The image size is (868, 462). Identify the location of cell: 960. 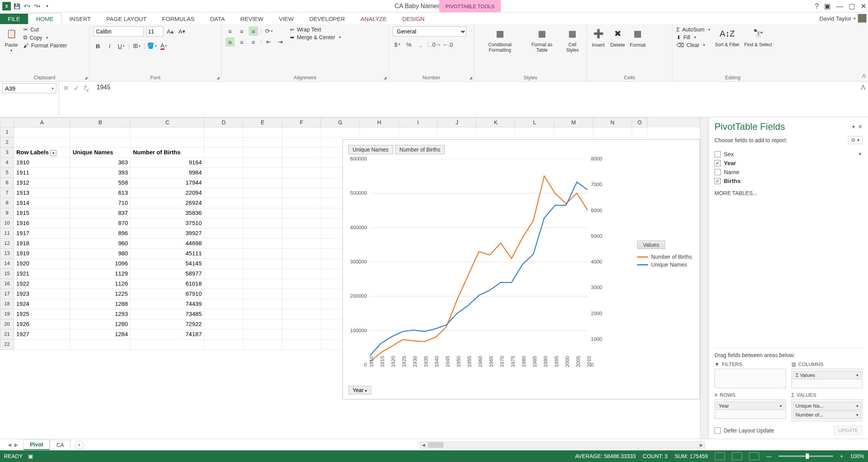
(100, 244).